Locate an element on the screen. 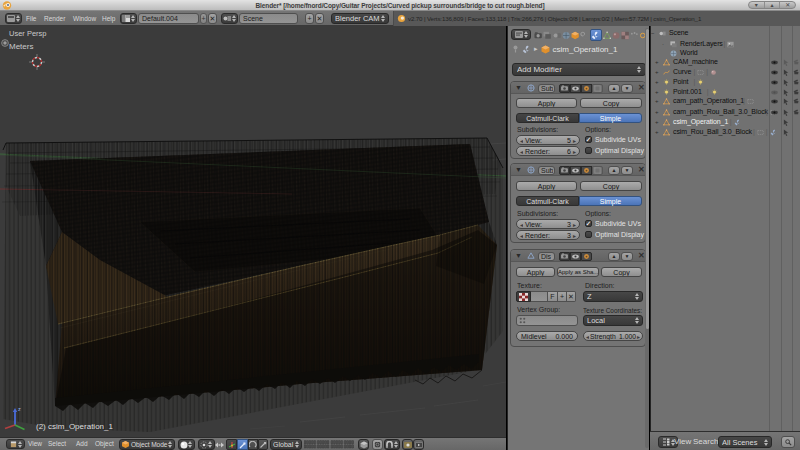 This screenshot has height=450, width=800. editor-type-button-info is located at coordinates (14, 18).